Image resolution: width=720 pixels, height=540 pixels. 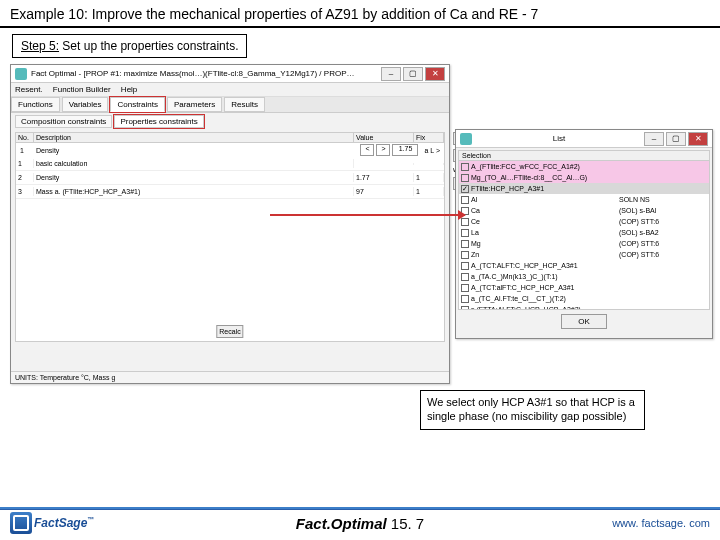 What do you see at coordinates (526, 166) in the screenshot?
I see `list-item-label: A_(FTlite:FCC_wFCC_FCC_A1#2)` at bounding box center [526, 166].